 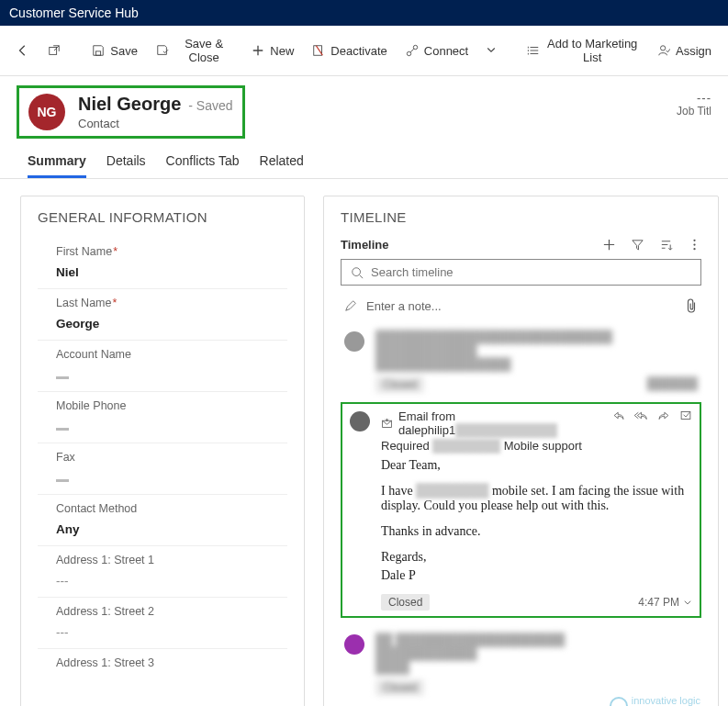 What do you see at coordinates (172, 272) in the screenshot?
I see `first-name-value: Niel` at bounding box center [172, 272].